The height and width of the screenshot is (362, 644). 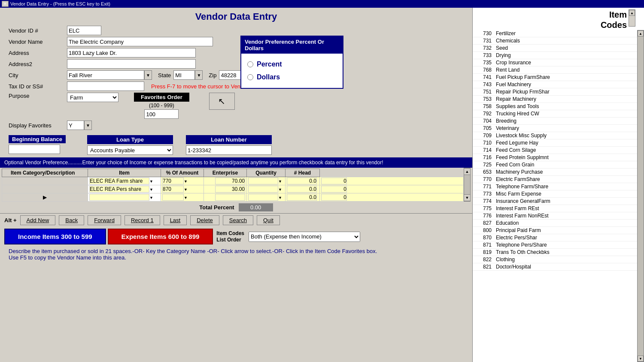 I want to click on item-code-row-1: 731Chemicals, so click(x=555, y=41).